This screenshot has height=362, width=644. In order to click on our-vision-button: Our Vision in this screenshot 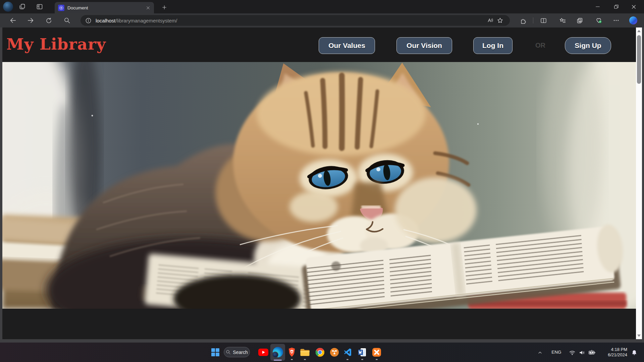, I will do `click(424, 46)`.